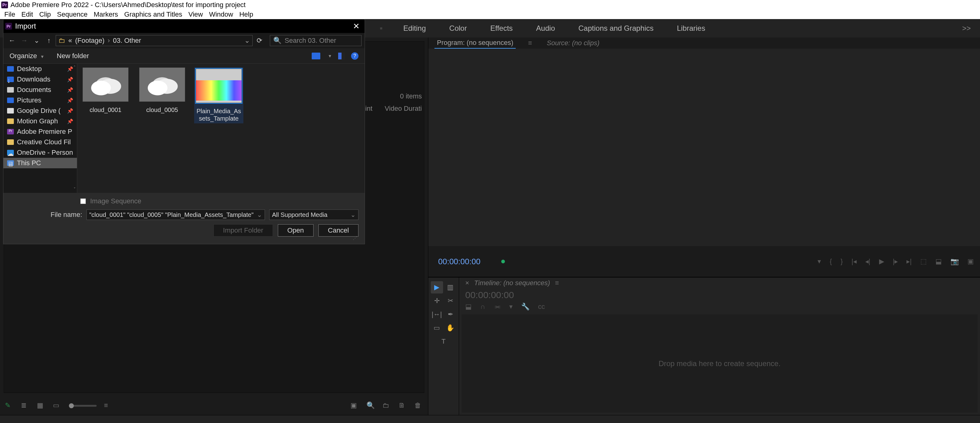 This screenshot has width=980, height=423. I want to click on mark-in-icon: {, so click(831, 262).